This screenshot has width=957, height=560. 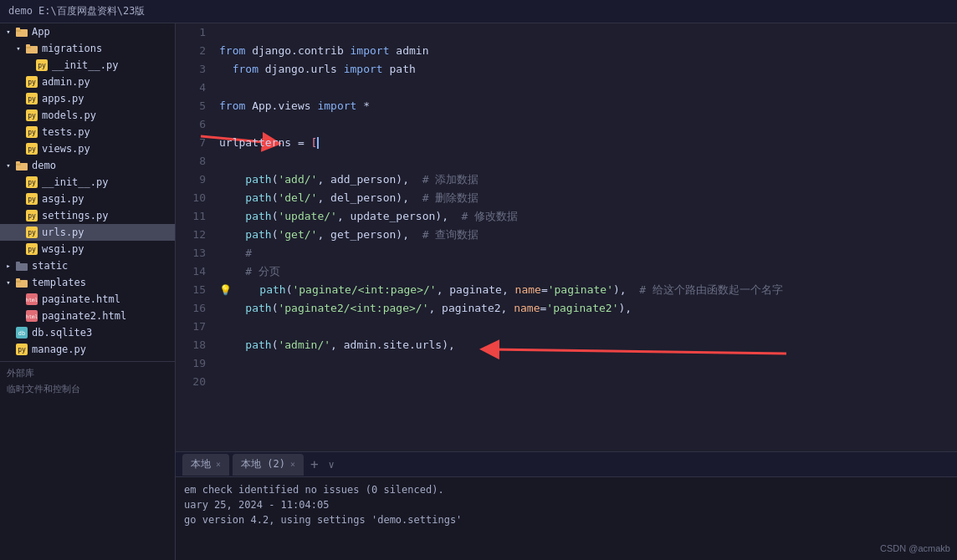 What do you see at coordinates (258, 143) in the screenshot?
I see `token: urlpatterns` at bounding box center [258, 143].